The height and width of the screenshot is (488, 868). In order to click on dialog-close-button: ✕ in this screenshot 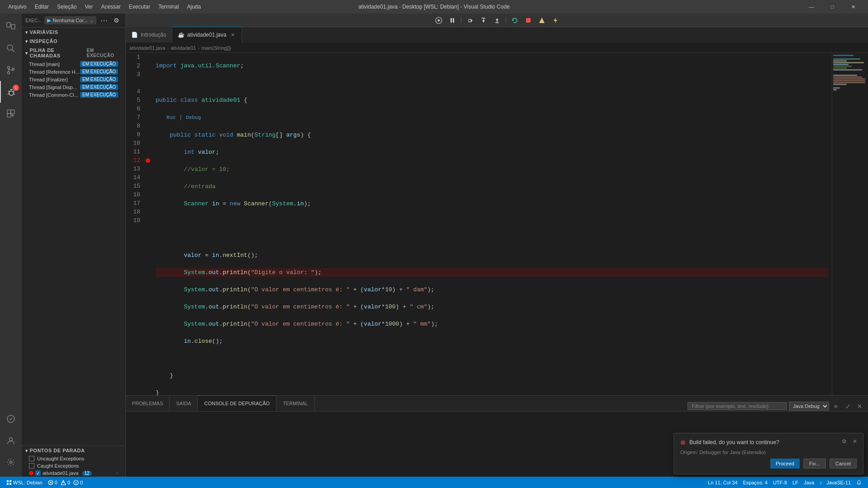, I will do `click(855, 441)`.